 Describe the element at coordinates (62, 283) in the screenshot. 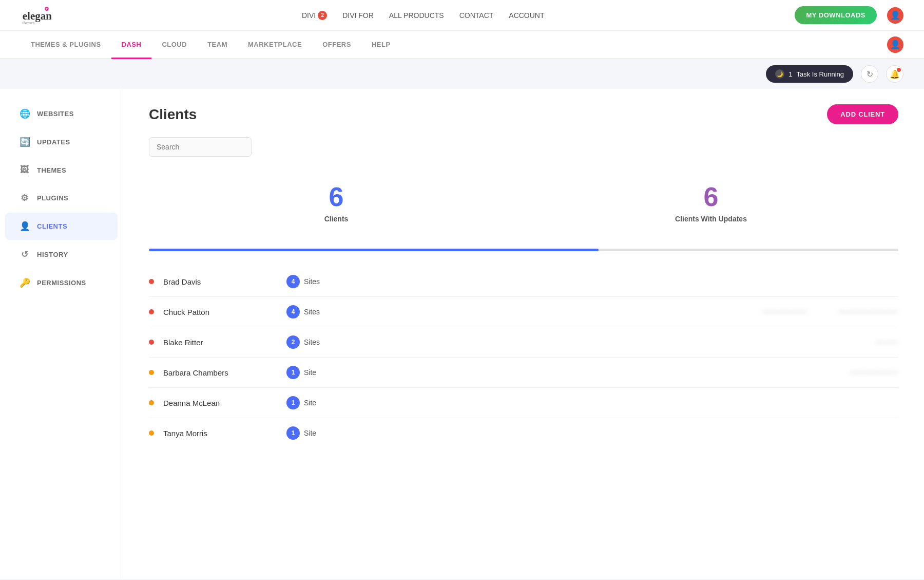

I see `sidebar-permissions-label: PERMISSIONS` at that location.